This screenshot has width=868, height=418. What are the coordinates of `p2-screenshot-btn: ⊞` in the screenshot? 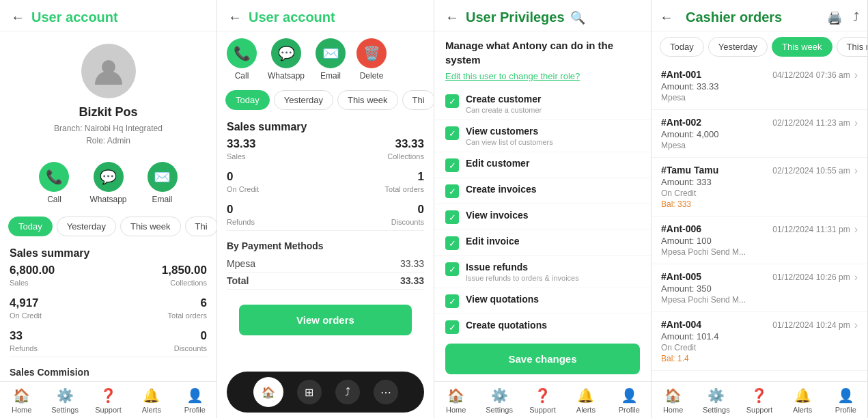 It's located at (309, 392).